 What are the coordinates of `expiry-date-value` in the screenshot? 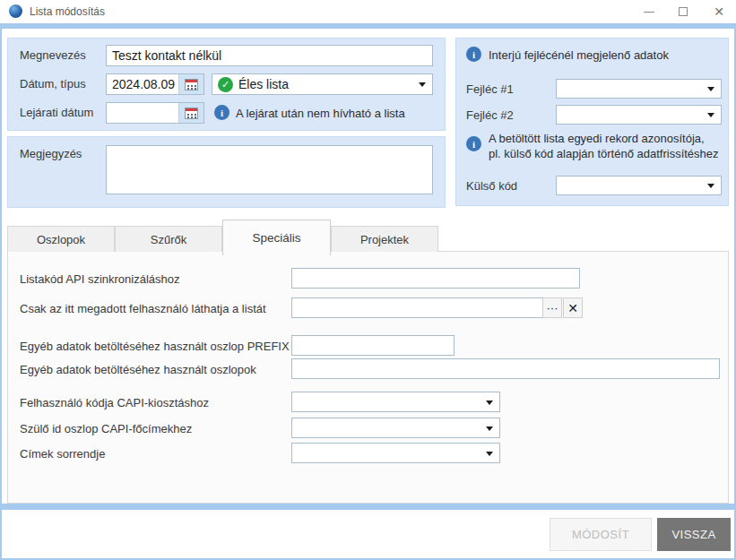 It's located at (143, 113).